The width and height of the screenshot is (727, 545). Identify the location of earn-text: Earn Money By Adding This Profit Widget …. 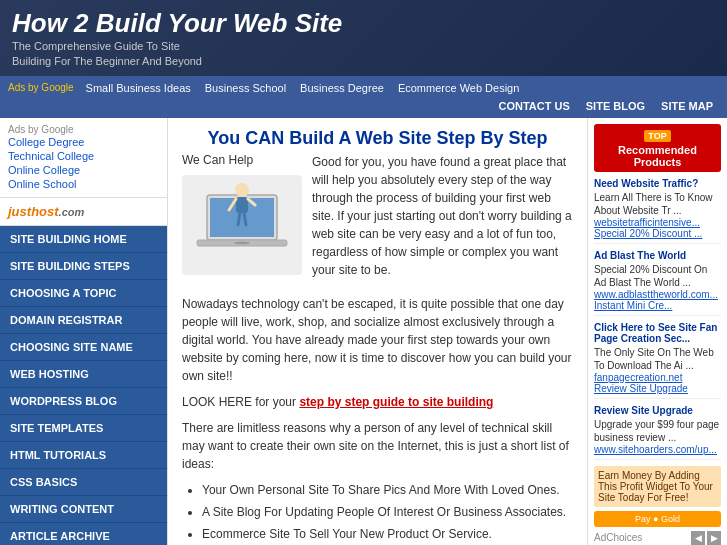
(656, 486).